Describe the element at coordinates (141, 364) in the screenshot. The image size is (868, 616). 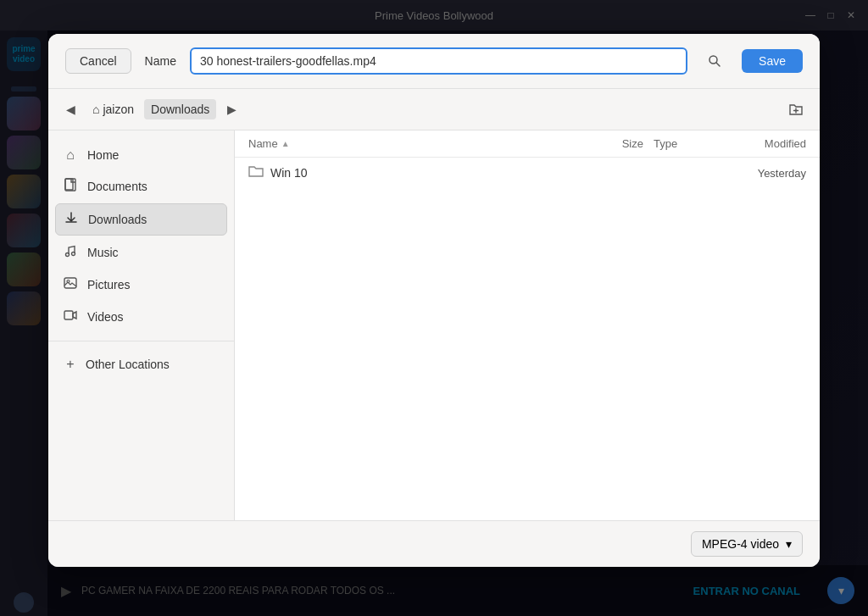
I see `sidebar-item-other-locations: + Other Locations` at that location.